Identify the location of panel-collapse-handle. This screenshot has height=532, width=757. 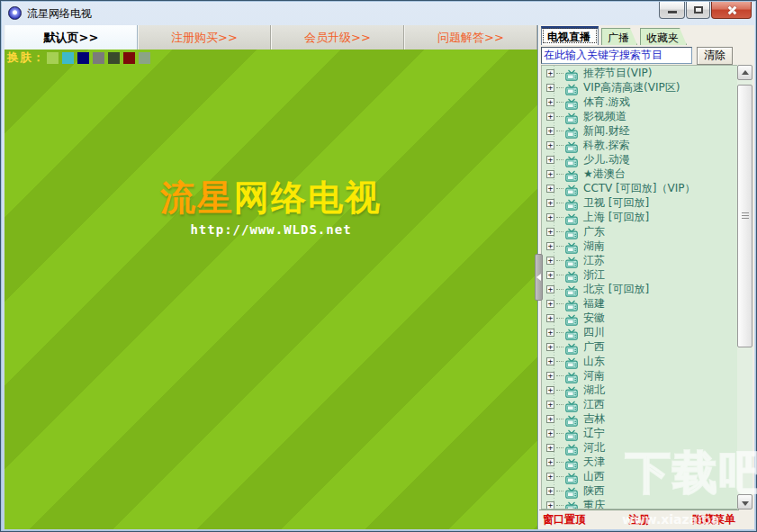
(538, 277).